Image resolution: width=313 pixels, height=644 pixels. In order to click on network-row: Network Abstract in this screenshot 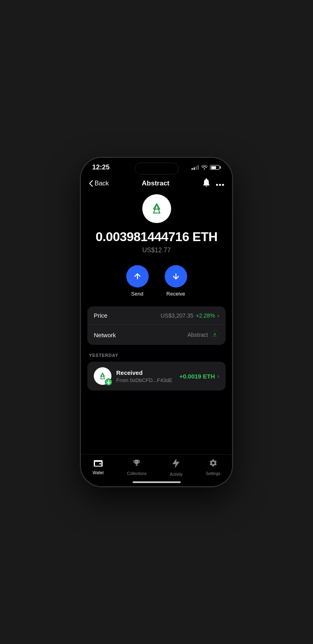, I will do `click(156, 335)`.